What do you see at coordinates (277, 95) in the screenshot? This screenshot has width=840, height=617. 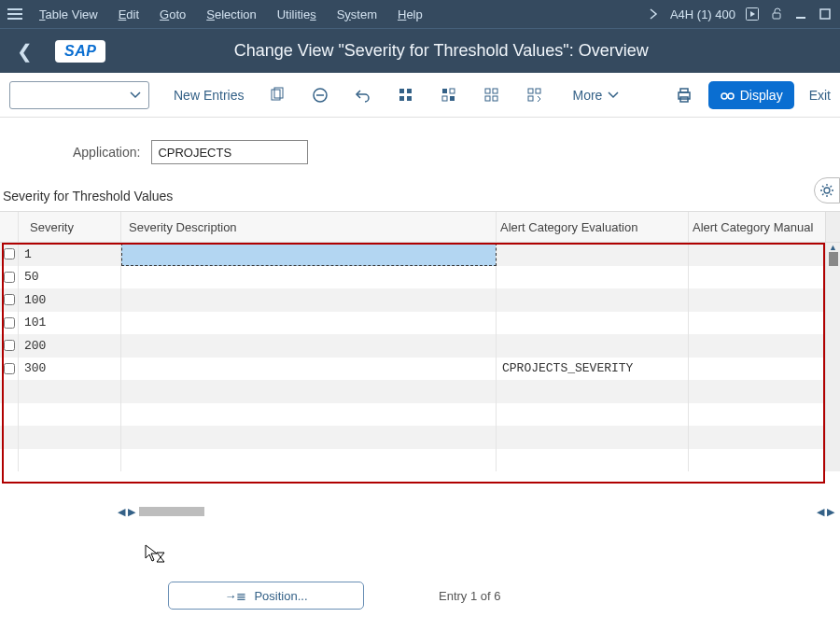 I see `copy-icon` at bounding box center [277, 95].